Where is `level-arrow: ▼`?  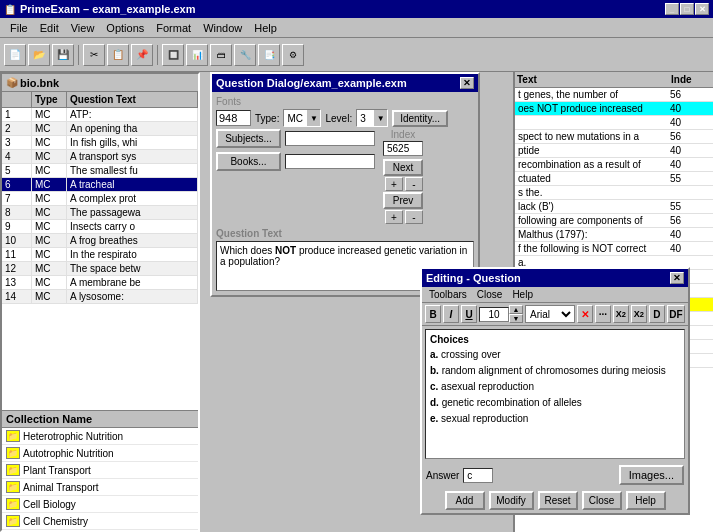
level-arrow: ▼ is located at coordinates (380, 118).